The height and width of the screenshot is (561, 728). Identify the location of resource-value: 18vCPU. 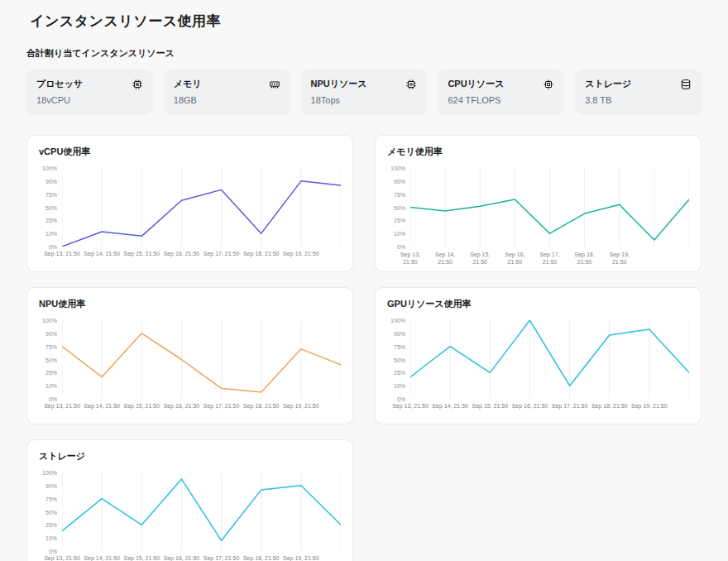
(89, 100).